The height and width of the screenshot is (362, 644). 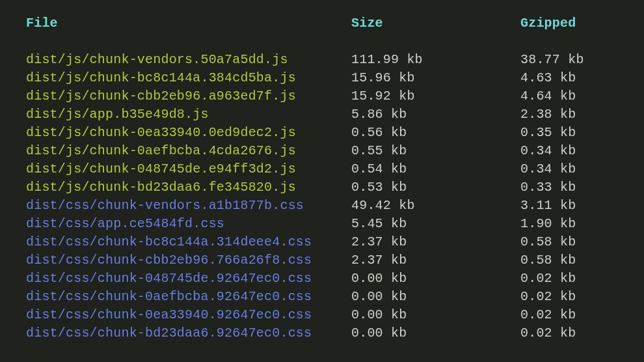 What do you see at coordinates (322, 260) in the screenshot?
I see `table-row: dist/css/chunk-cbb2eb96.766a26f8.css2.37…` at bounding box center [322, 260].